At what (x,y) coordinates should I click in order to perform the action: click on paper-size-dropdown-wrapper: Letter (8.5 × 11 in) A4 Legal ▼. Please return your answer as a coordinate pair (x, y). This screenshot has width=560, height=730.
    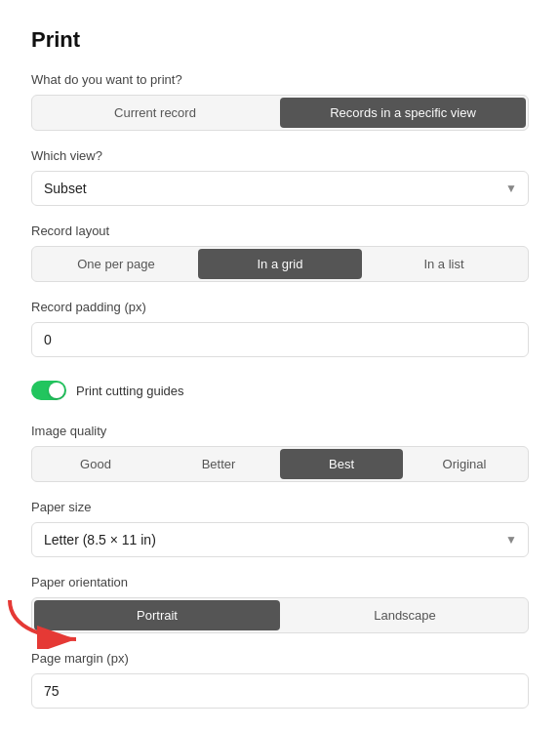
    Looking at the image, I should click on (280, 540).